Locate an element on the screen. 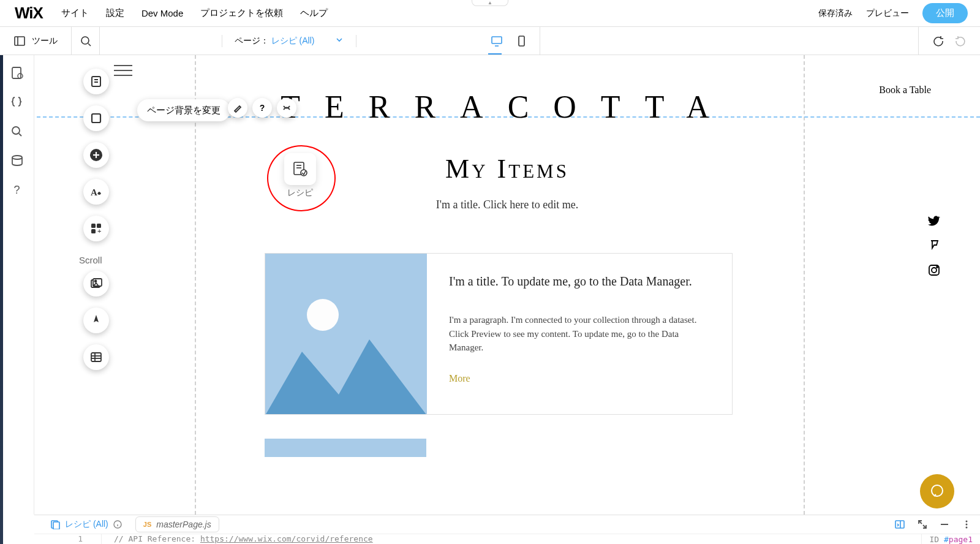 Image resolution: width=980 pixels, height=544 pixels. menu-site: サイト is located at coordinates (75, 13).